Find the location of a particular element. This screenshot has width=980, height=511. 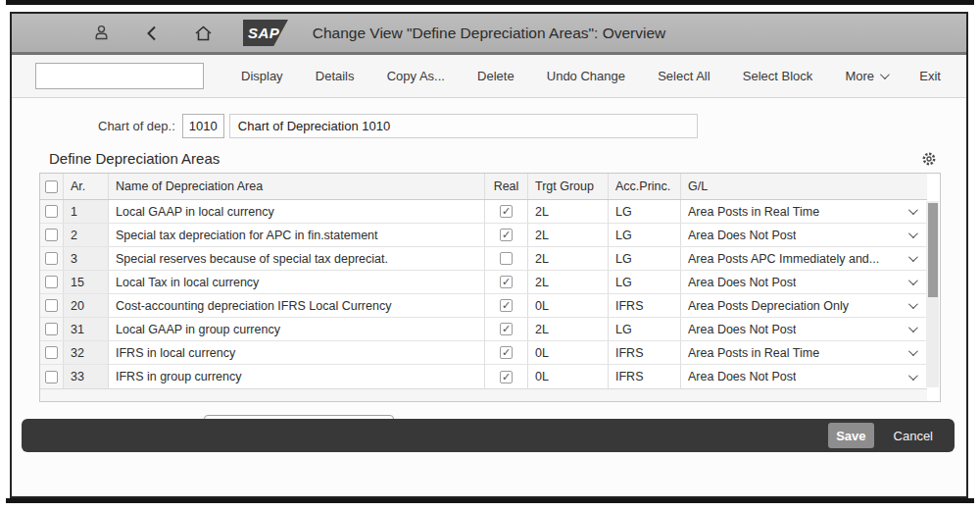

gear-icon is located at coordinates (929, 159).